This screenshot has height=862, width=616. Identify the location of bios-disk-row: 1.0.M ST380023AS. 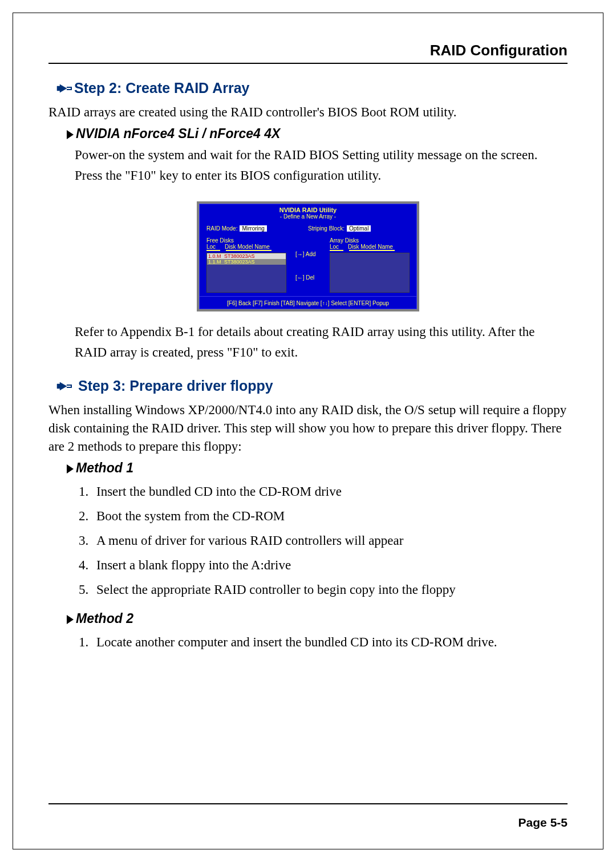
(246, 256).